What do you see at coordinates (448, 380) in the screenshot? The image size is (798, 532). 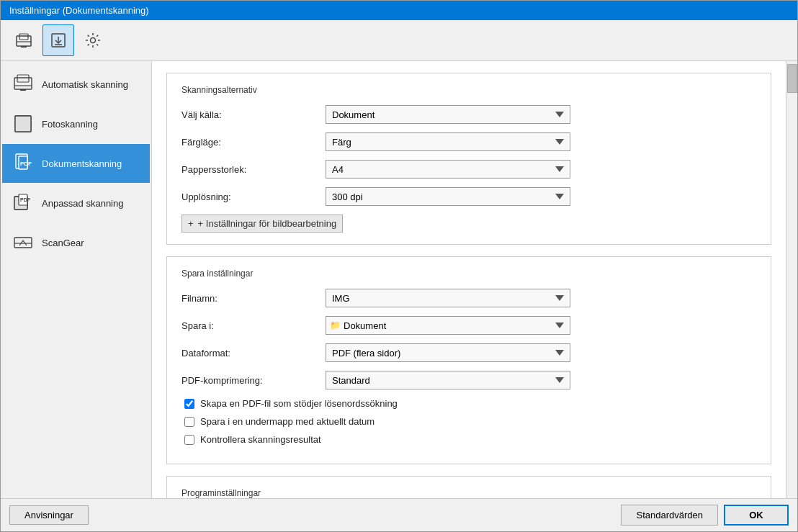 I see `pdf-compression-dropdown: Standard Hög` at bounding box center [448, 380].